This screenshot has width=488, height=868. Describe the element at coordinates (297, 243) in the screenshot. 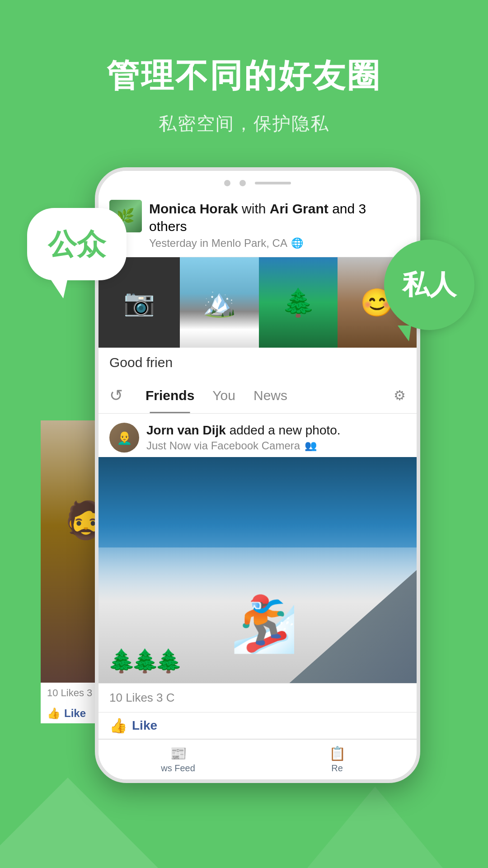

I see `globe-icon: 🌐` at that location.